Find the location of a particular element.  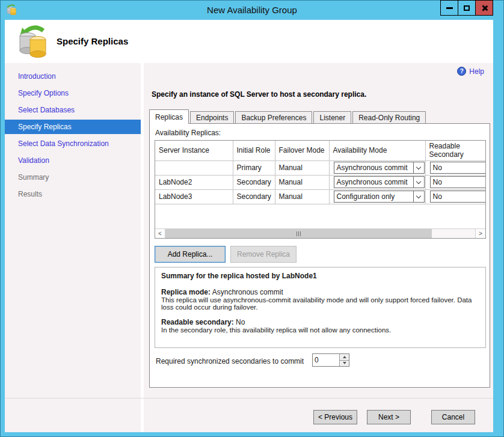

sidebar-item-specify-replicas: Specify Replicas is located at coordinates (73, 127).